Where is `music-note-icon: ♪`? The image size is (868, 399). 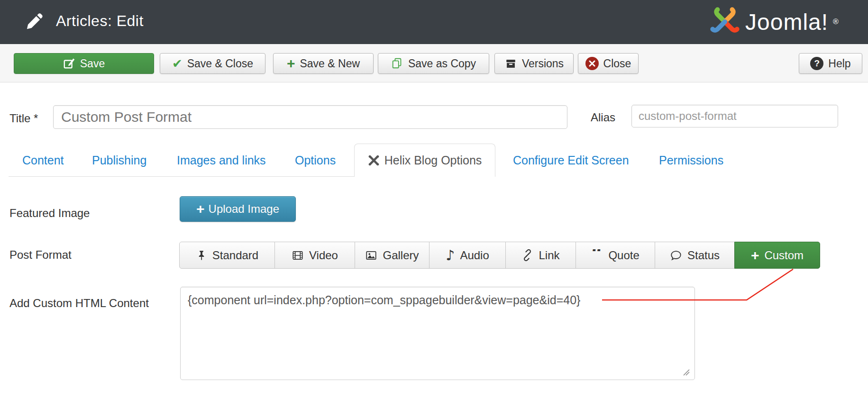 music-note-icon: ♪ is located at coordinates (450, 255).